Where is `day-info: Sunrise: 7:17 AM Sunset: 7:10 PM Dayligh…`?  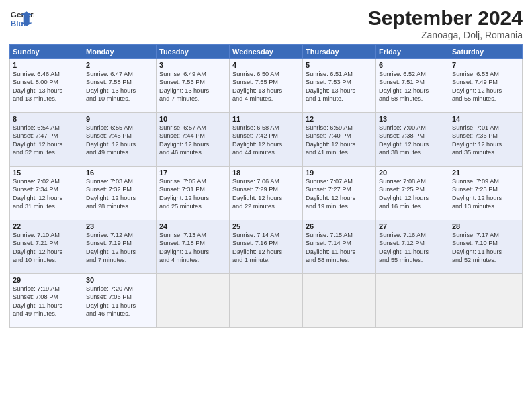 day-info: Sunrise: 7:17 AM Sunset: 7:10 PM Dayligh… is located at coordinates (486, 248).